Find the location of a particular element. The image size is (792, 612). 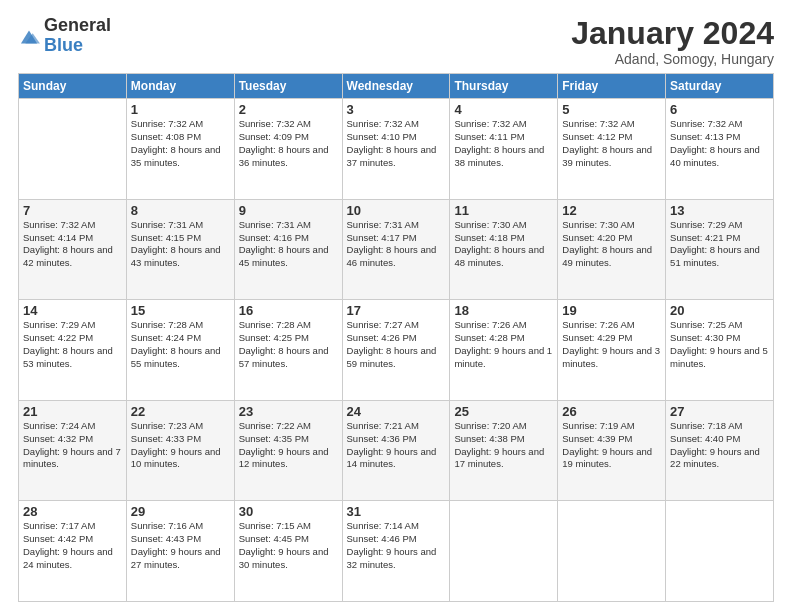

day-info: Sunrise: 7:32 AMSunset: 4:09 PMDaylight:… is located at coordinates (288, 144).